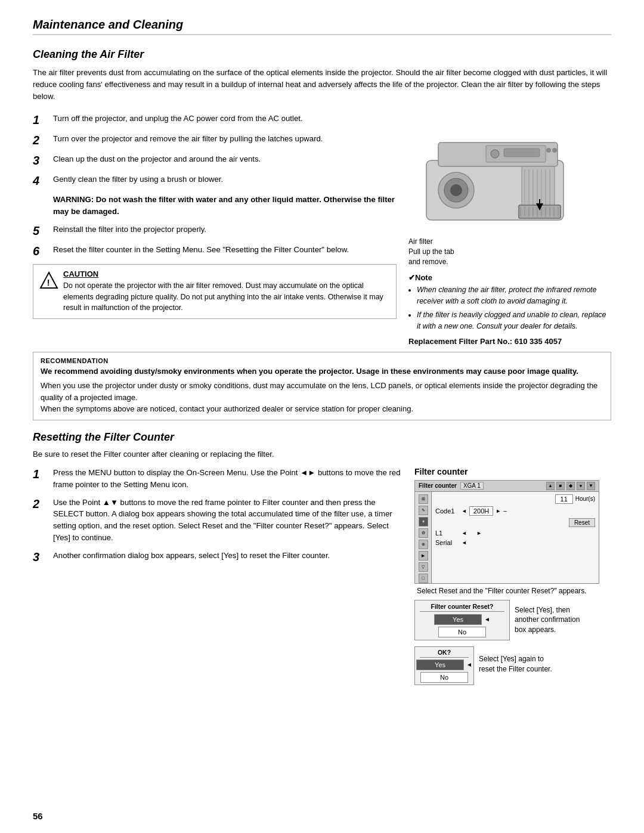 This screenshot has width=644, height=833. I want to click on note-box: ✔Note When cleaning the air filter, prot…, so click(510, 310).